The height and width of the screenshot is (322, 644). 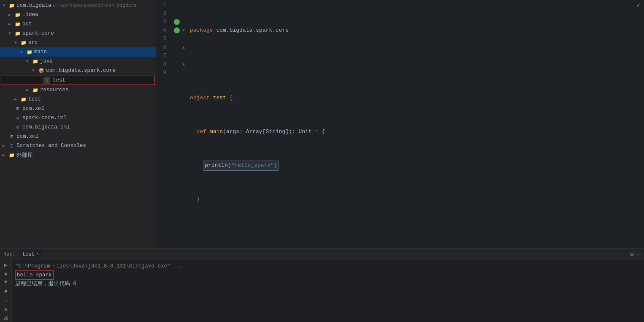 What do you see at coordinates (417, 132) in the screenshot?
I see `code-line-4: def main(args: Array[String]): Unit = {` at bounding box center [417, 132].